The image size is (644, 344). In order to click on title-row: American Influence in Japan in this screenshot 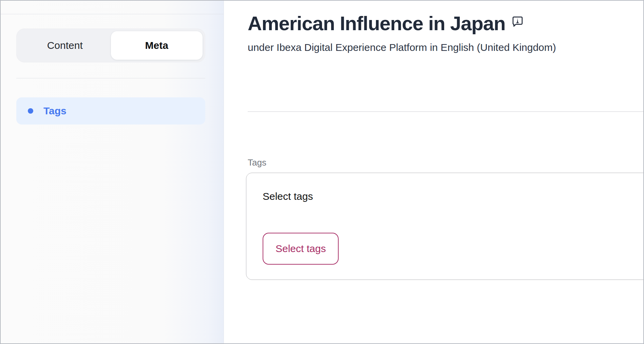, I will do `click(446, 24)`.